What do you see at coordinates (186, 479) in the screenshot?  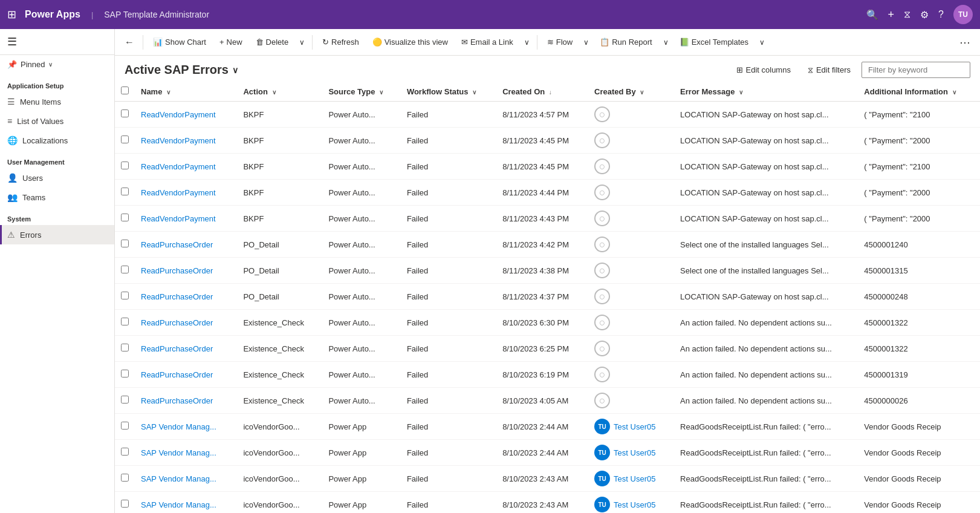 I see `row-name-cell: SAP Vendor Manag...` at bounding box center [186, 479].